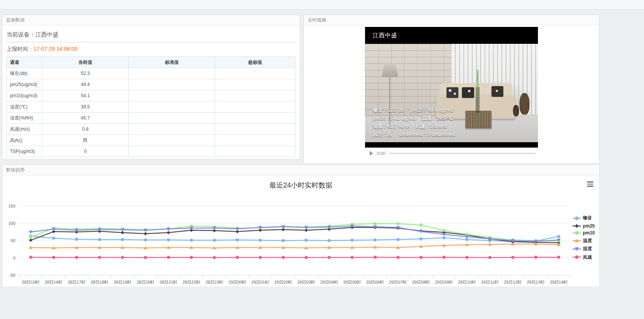  What do you see at coordinates (168, 282) in the screenshot?
I see `svg-text: 28日21时` at bounding box center [168, 282].